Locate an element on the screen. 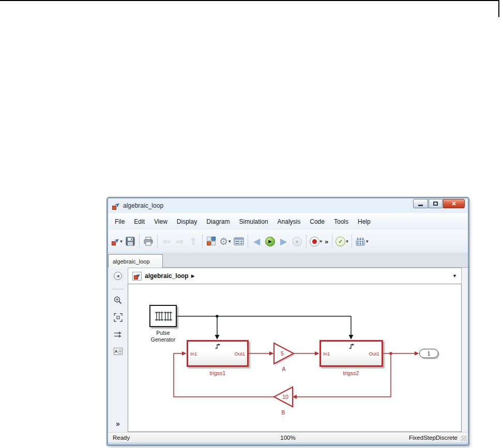  left-tool-palette: A » is located at coordinates (118, 358).